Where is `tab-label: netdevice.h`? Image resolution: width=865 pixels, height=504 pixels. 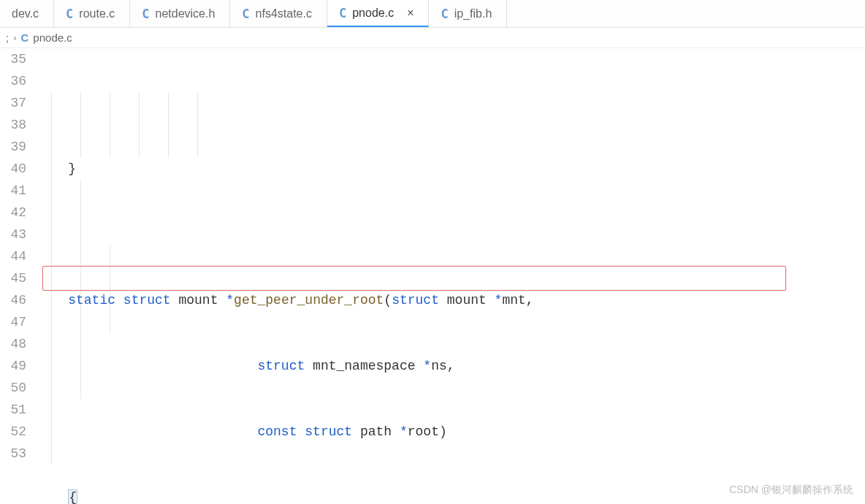 tab-label: netdevice.h is located at coordinates (185, 14).